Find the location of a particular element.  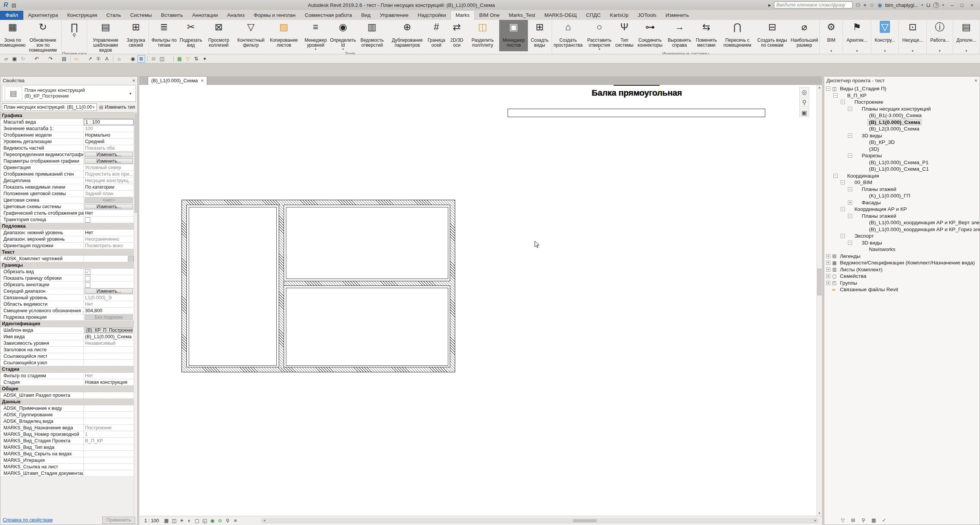

schedules-icon: ▦ is located at coordinates (180, 59).